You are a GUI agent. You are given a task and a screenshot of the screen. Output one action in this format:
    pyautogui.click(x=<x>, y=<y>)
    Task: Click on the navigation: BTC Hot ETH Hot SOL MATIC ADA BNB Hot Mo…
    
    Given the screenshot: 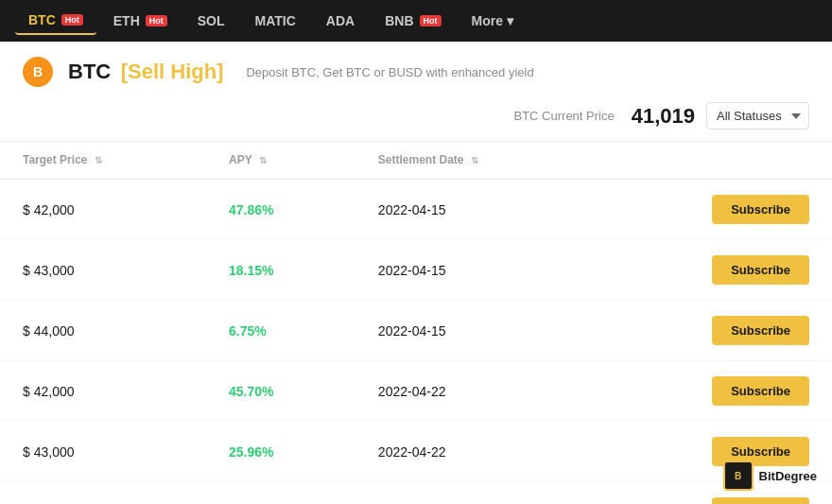 What is the action you would take?
    pyautogui.click(x=416, y=21)
    